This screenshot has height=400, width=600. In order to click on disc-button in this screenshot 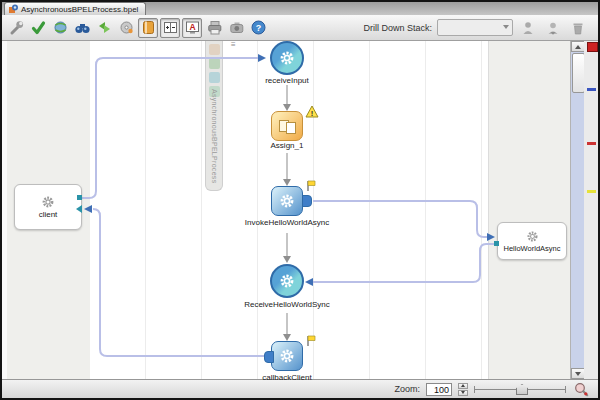, I will do `click(126, 28)`.